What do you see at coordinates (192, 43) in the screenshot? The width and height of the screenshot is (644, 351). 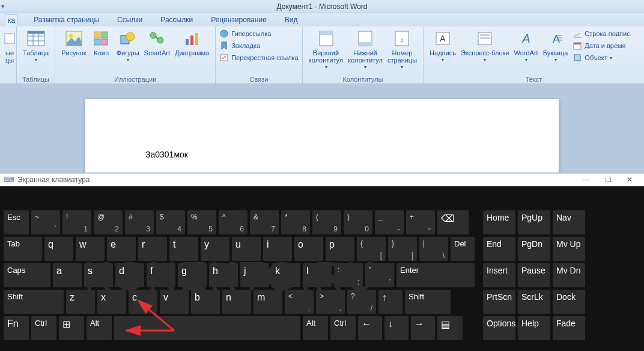 I see `chart-button: Диаграмма` at bounding box center [192, 43].